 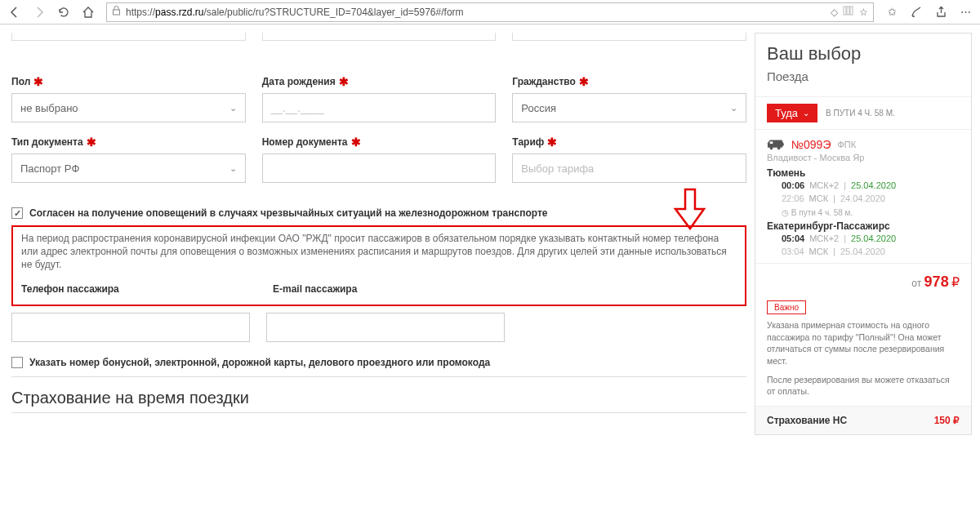 I want to click on url-bar: https://pass.rzd.ru/sale/public/ru?STRUC…, so click(x=490, y=12).